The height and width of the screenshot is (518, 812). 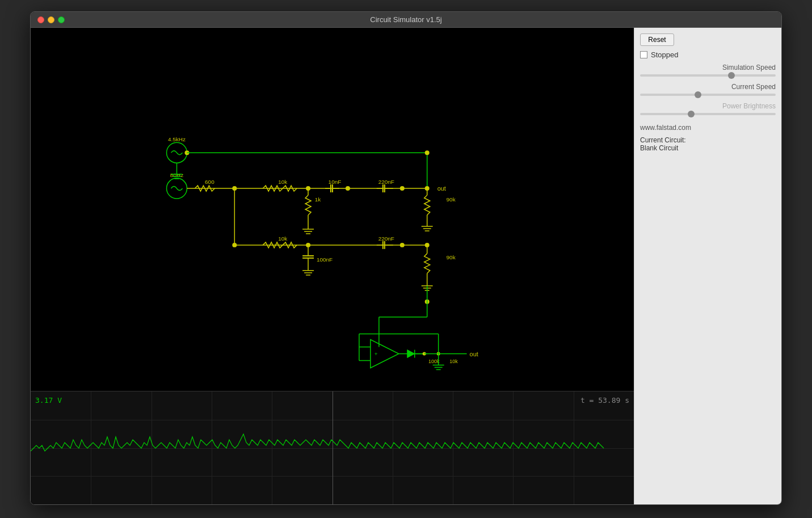 What do you see at coordinates (318, 200) in the screenshot?
I see `svg-text: 1k` at bounding box center [318, 200].